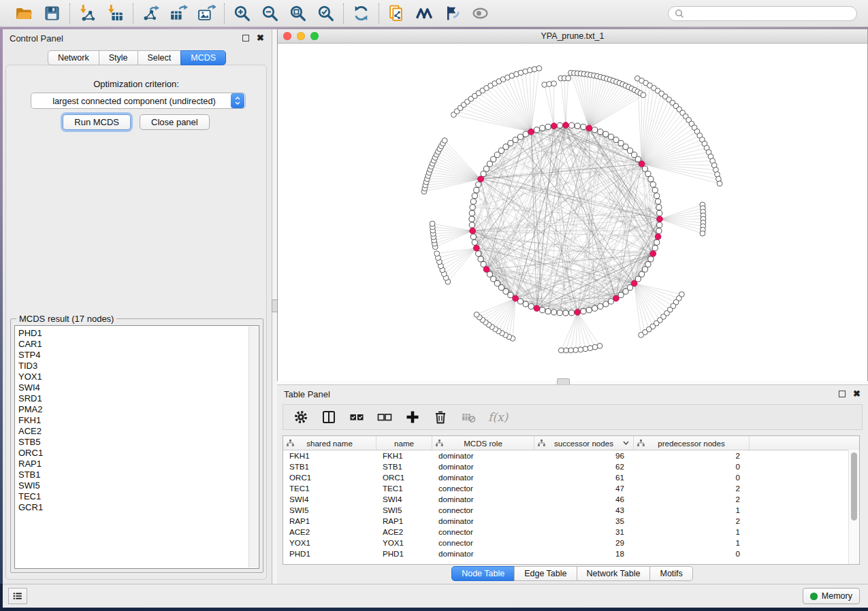 Image resolution: width=868 pixels, height=611 pixels. Describe the element at coordinates (139, 431) in the screenshot. I see `mcds-result-item: ACE2` at that location.